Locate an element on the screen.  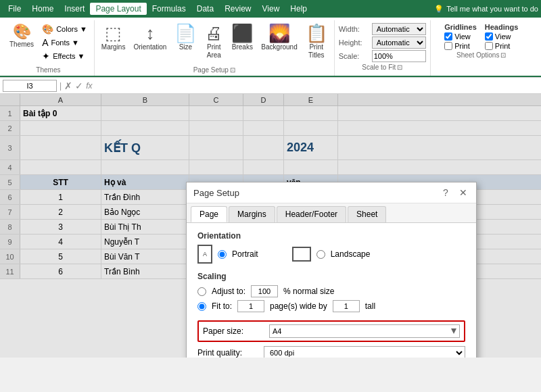
headings-view-check: View is located at coordinates (502, 36).